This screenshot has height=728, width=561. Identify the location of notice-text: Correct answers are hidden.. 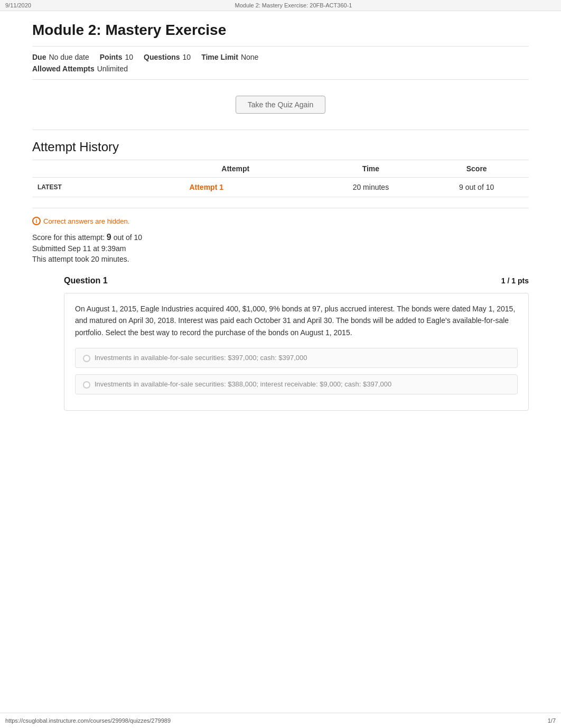
(87, 221).